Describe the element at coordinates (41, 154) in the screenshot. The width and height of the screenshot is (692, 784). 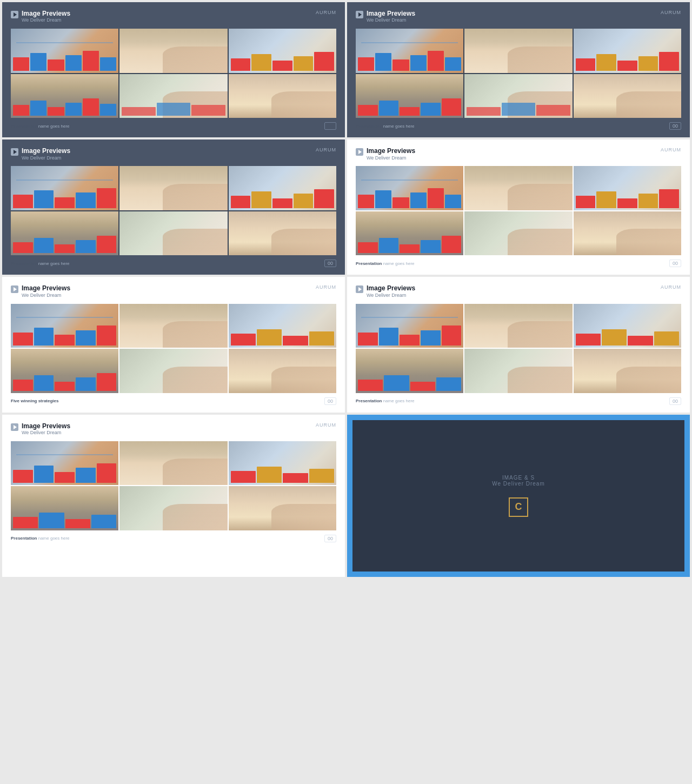
I see `card-3-title-group: Image Previews We Deliver Dream` at that location.